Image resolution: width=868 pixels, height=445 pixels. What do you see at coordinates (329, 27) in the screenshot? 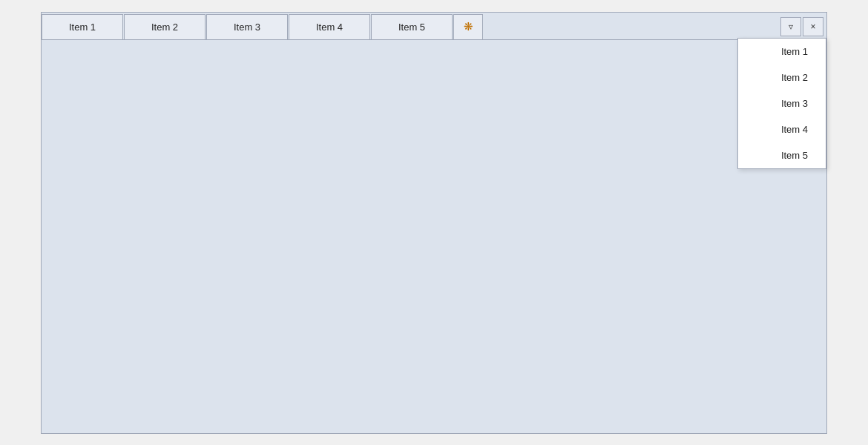
I see `tab-tab4: Item 4` at bounding box center [329, 27].